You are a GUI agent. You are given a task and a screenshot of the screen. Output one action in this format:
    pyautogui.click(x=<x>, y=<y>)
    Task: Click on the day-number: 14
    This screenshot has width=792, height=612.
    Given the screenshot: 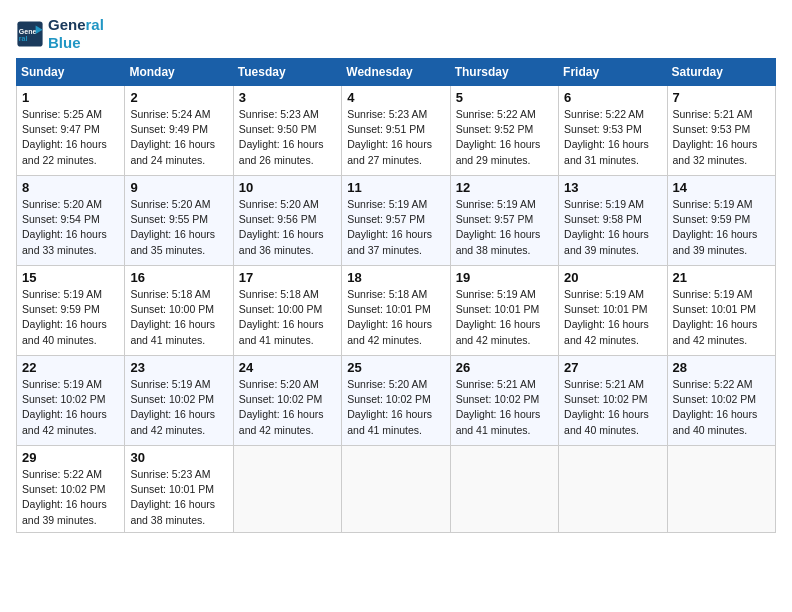 What is the action you would take?
    pyautogui.click(x=722, y=188)
    